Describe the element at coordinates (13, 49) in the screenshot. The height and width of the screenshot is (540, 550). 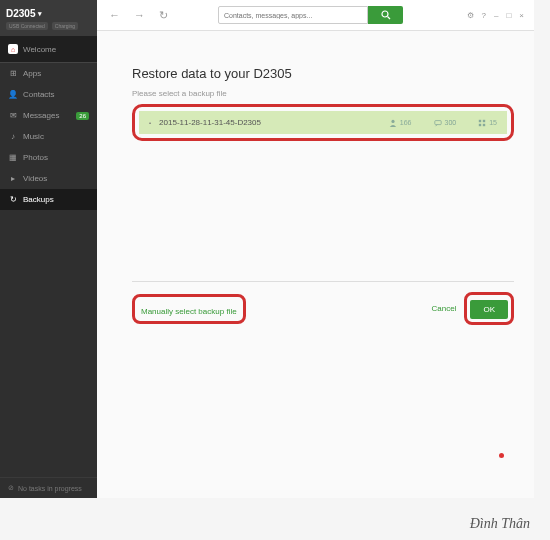
I see `home-icon: ⌂` at that location.